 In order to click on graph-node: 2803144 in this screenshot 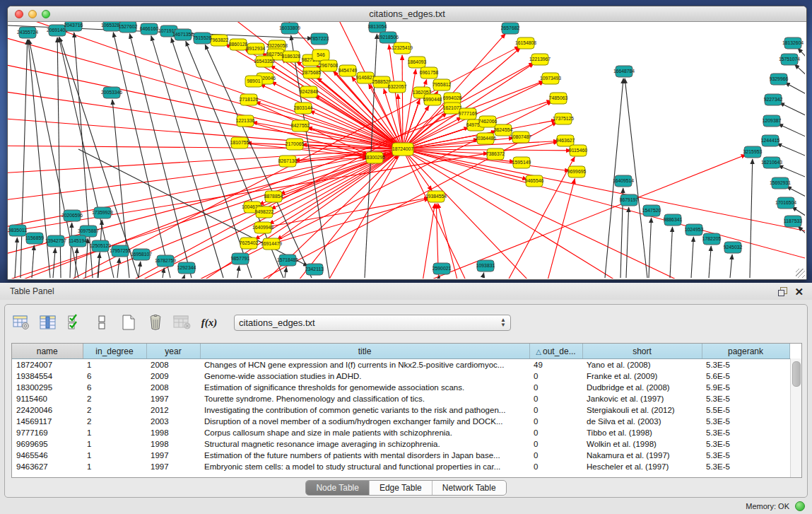, I will do `click(304, 108)`.